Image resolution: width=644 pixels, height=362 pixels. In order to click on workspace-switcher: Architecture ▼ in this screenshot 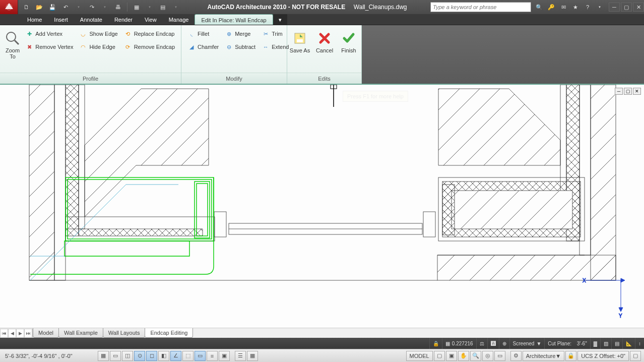, I will do `click(544, 356)`.